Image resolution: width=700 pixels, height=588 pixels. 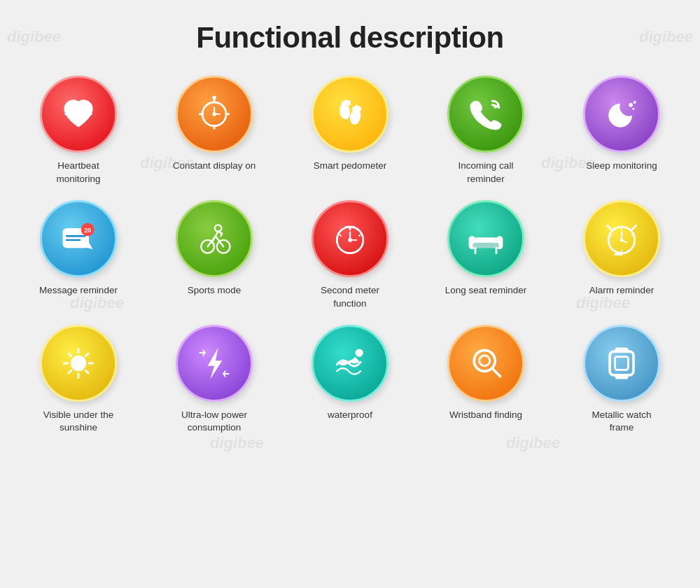 I want to click on page-title: Functional description, so click(x=350, y=38).